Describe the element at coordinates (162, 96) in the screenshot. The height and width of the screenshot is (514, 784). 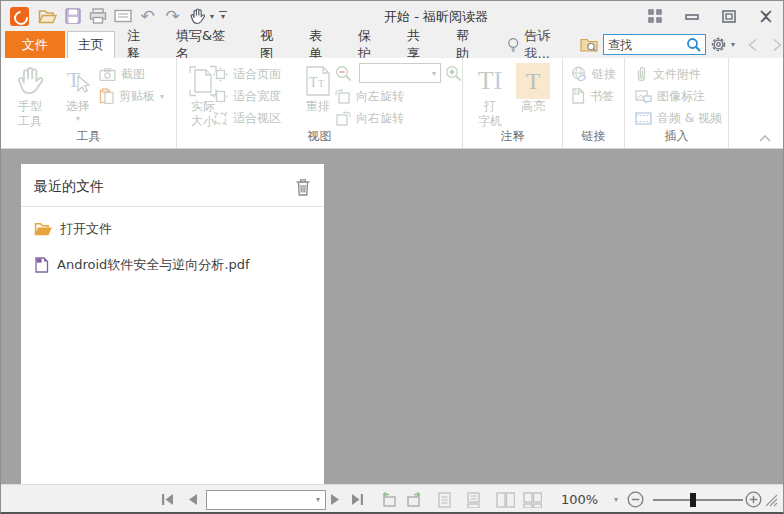
I see `clipboard-caret-icon: ▾` at that location.